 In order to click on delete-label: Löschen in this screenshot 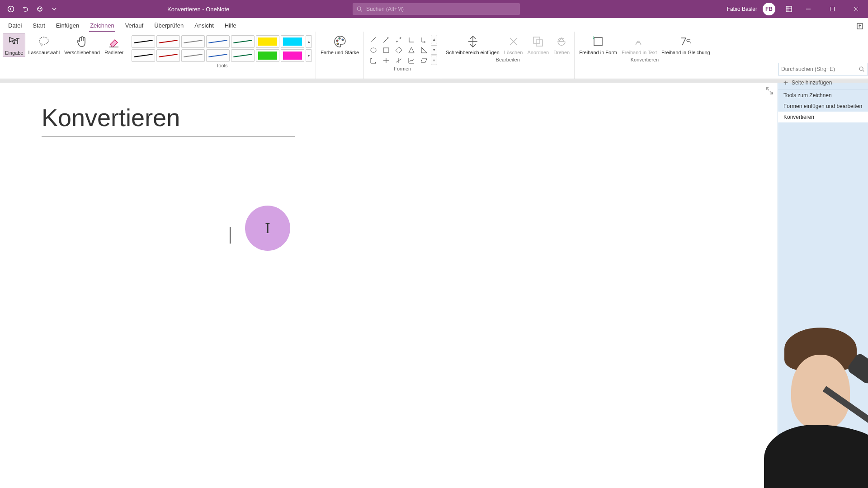, I will do `click(514, 52)`.